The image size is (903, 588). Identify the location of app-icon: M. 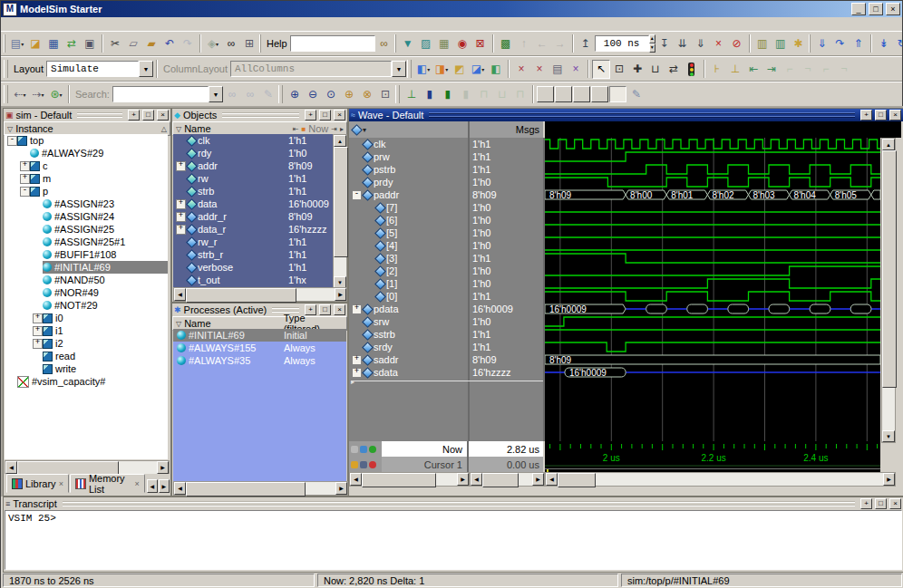
(10, 9).